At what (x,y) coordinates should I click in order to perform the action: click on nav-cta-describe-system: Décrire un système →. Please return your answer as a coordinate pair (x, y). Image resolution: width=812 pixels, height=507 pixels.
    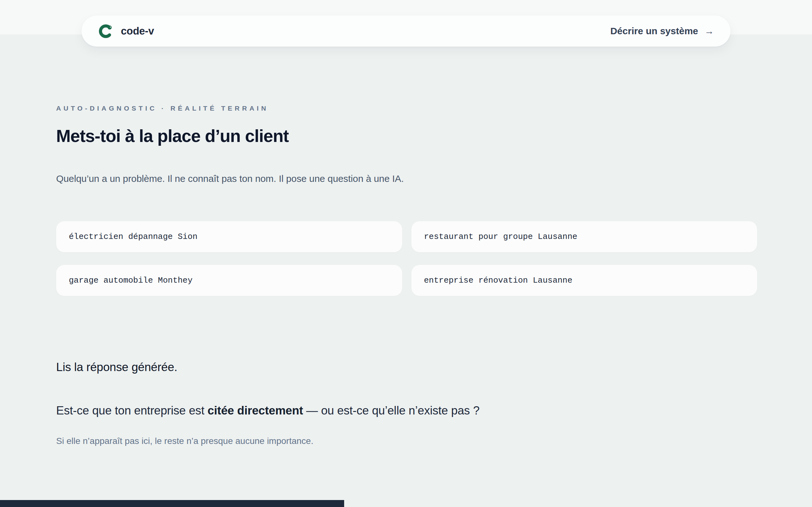
    Looking at the image, I should click on (662, 31).